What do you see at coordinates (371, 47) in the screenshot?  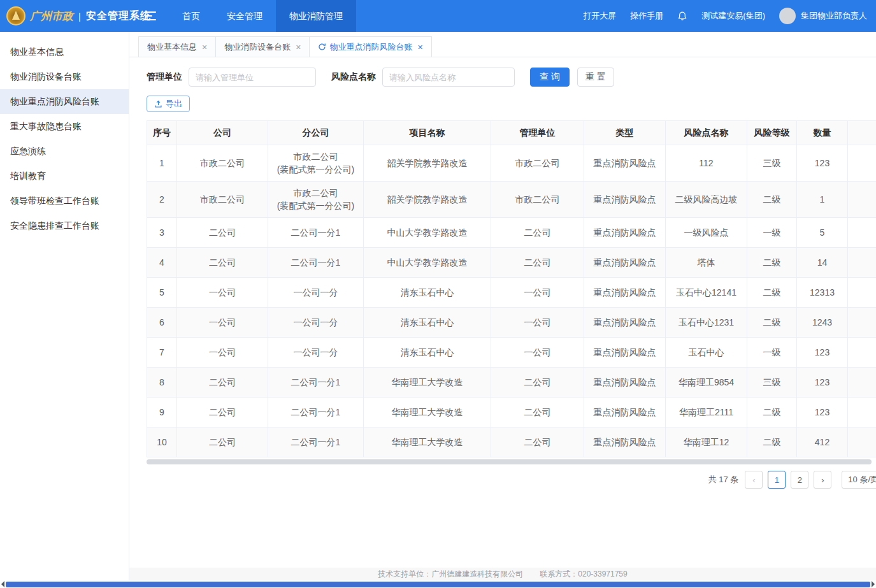 I see `tab-label: 物业重点消防风险台账` at bounding box center [371, 47].